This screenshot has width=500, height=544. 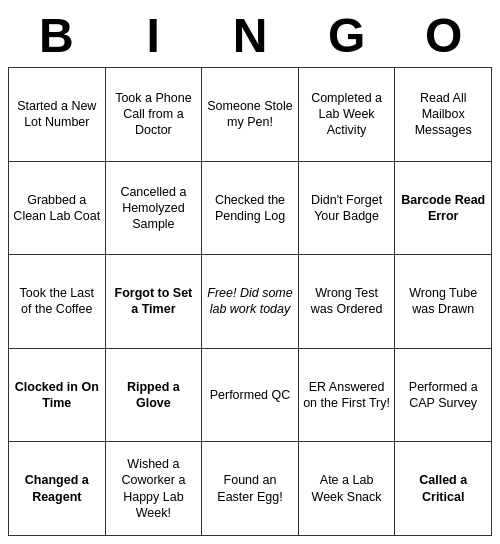 What do you see at coordinates (444, 302) in the screenshot?
I see `bingo-cell: Wrong Tube was Drawn` at bounding box center [444, 302].